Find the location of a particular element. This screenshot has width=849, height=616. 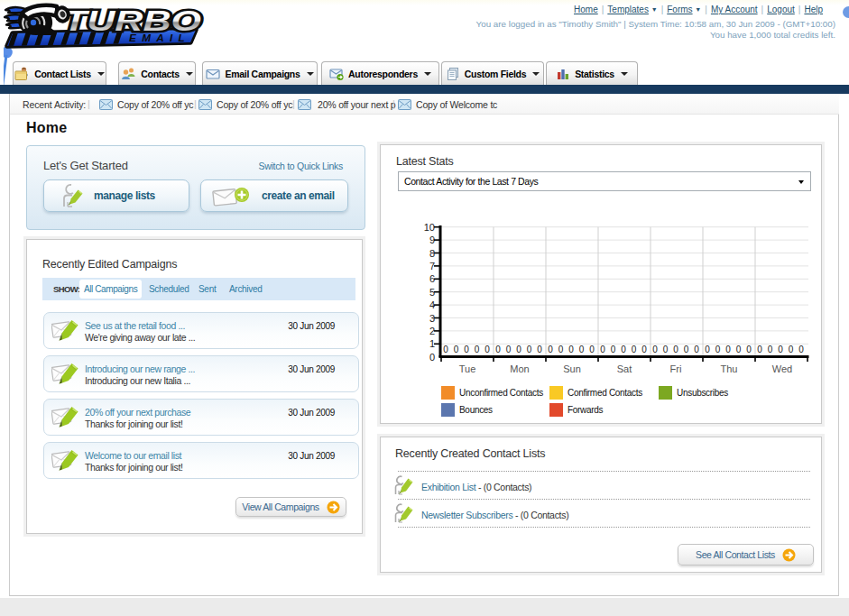

svg-text: Tue is located at coordinates (467, 369).